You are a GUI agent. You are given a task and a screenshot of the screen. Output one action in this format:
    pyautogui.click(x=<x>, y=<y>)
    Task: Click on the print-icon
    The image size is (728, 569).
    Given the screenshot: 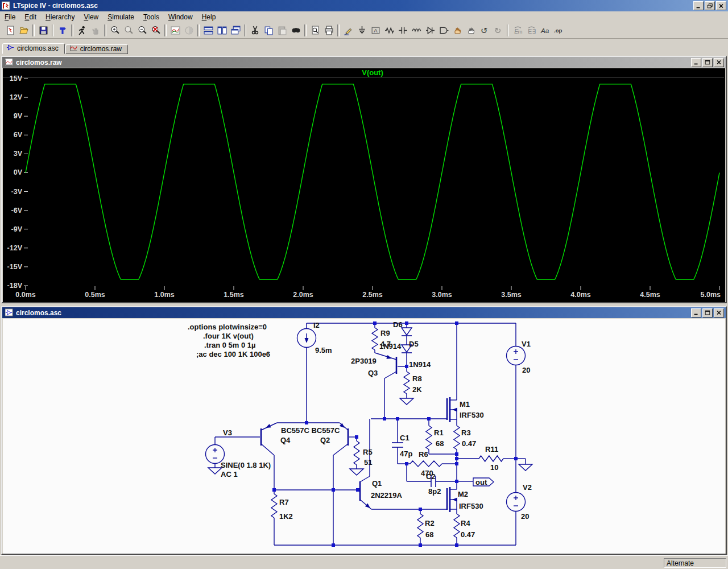 What is the action you would take?
    pyautogui.click(x=329, y=30)
    